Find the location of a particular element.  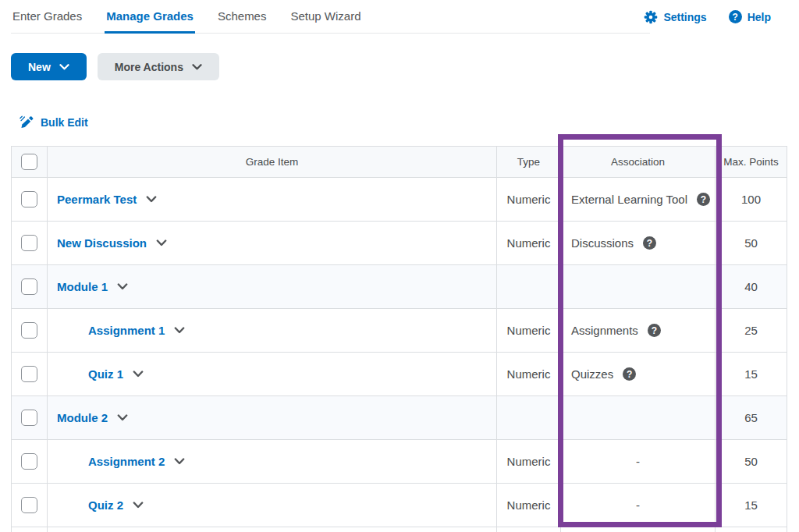

select-all-checkbox is located at coordinates (30, 162).